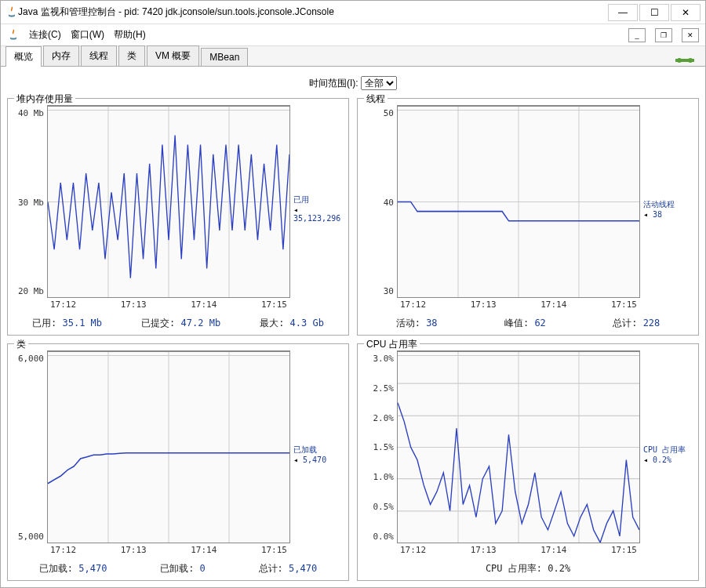 The image size is (706, 588). What do you see at coordinates (178, 569) in the screenshot?
I see `classes-stats: 已加载: 5,470 已卸载: 0 总计: 5,470` at bounding box center [178, 569].